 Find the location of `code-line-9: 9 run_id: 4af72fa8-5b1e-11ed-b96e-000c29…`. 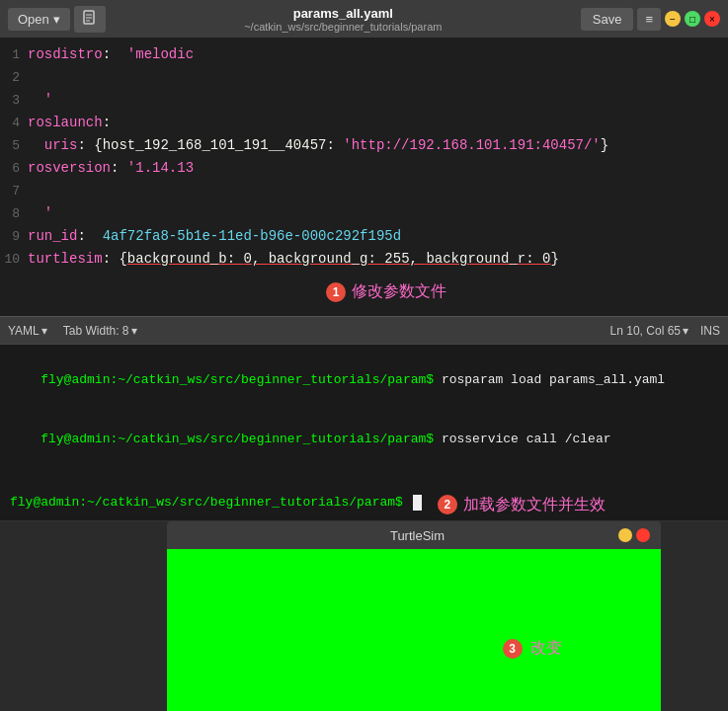

code-line-9: 9 run_id: 4af72fa8-5b1e-11ed-b96e-000c29… is located at coordinates (364, 237).